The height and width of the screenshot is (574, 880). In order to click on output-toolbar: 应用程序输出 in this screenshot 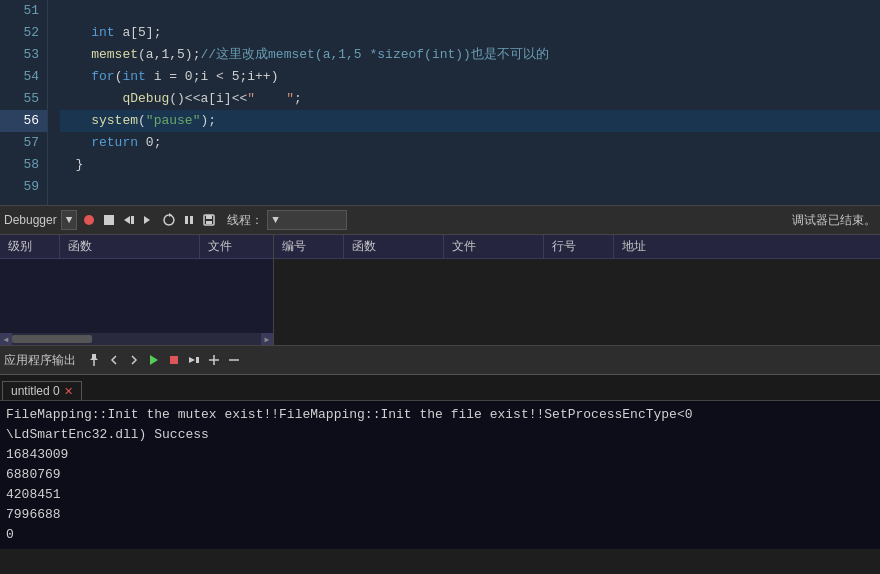, I will do `click(440, 360)`.